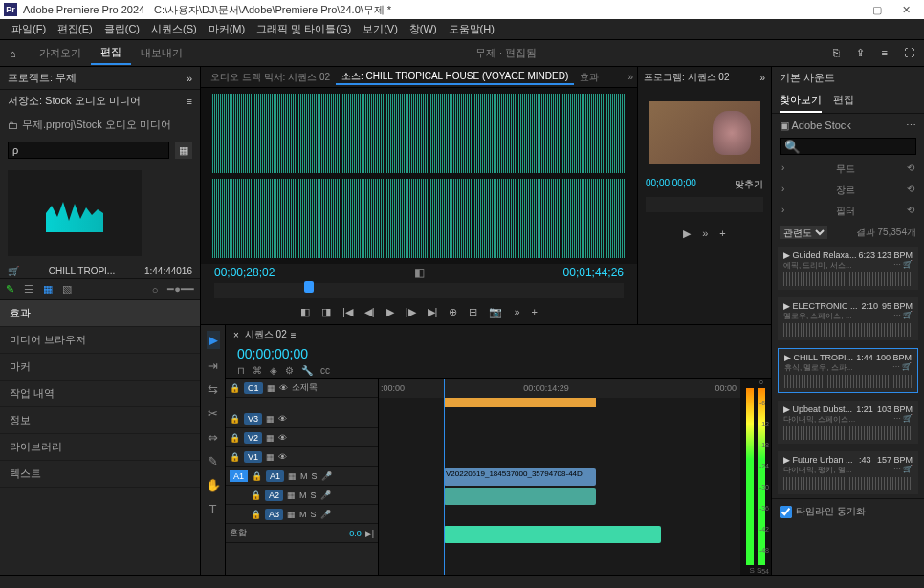 The image size is (924, 588). Describe the element at coordinates (369, 312) in the screenshot. I see `step-back-icon: ◀|` at that location.